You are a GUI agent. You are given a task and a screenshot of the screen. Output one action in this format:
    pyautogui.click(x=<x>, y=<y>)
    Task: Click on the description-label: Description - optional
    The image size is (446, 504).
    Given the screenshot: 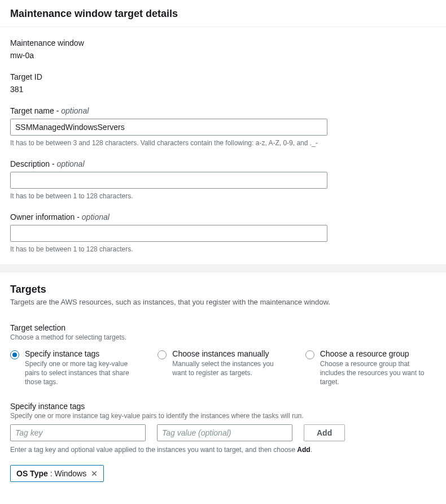 What is the action you would take?
    pyautogui.click(x=223, y=164)
    